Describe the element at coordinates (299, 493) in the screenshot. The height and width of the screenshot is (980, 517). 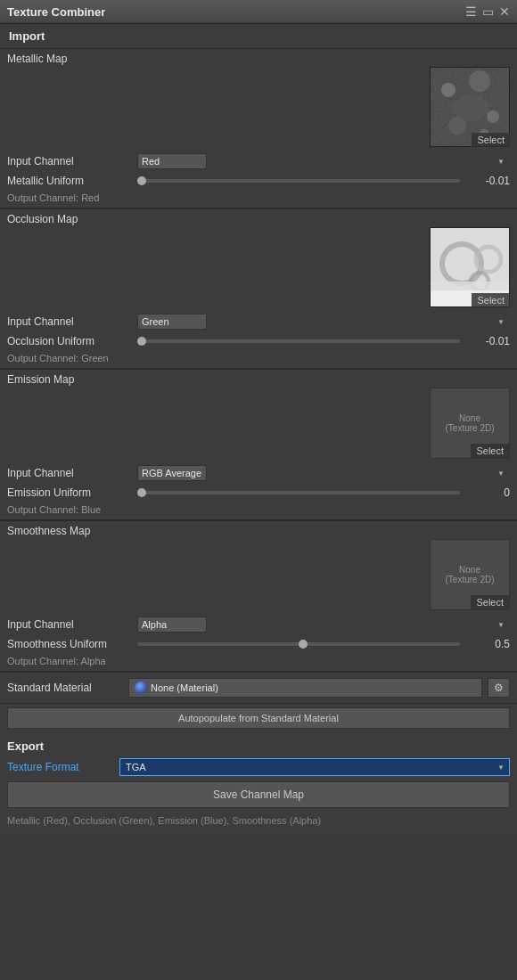
I see `emission-uniform-slider` at that location.